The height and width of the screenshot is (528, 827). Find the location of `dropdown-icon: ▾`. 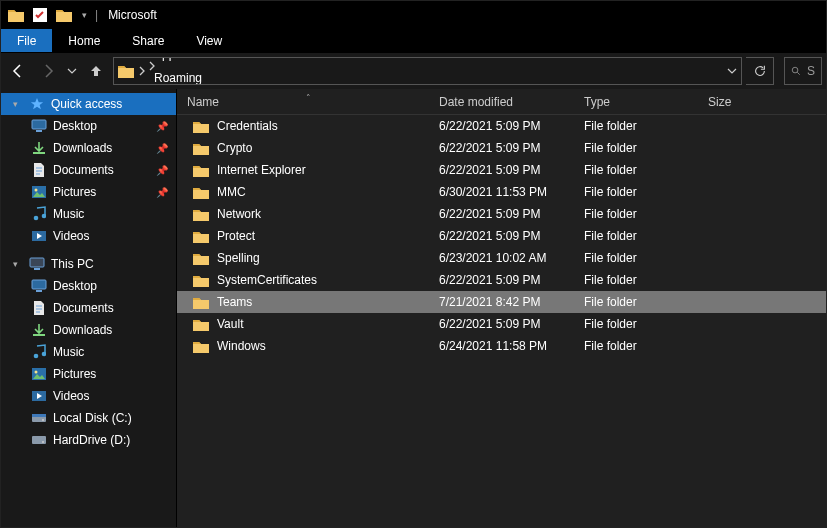

dropdown-icon: ▾ is located at coordinates (84, 15).